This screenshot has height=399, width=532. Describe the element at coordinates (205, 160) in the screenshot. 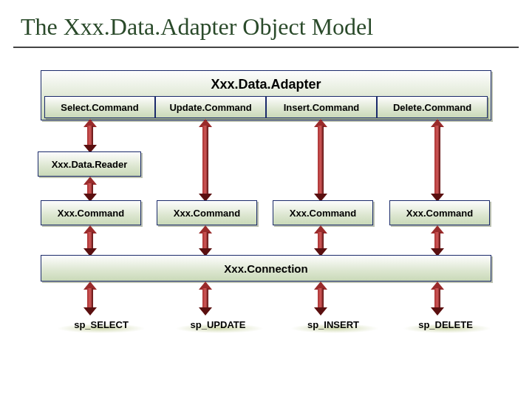

I see `arrow-update-to-cmd` at that location.